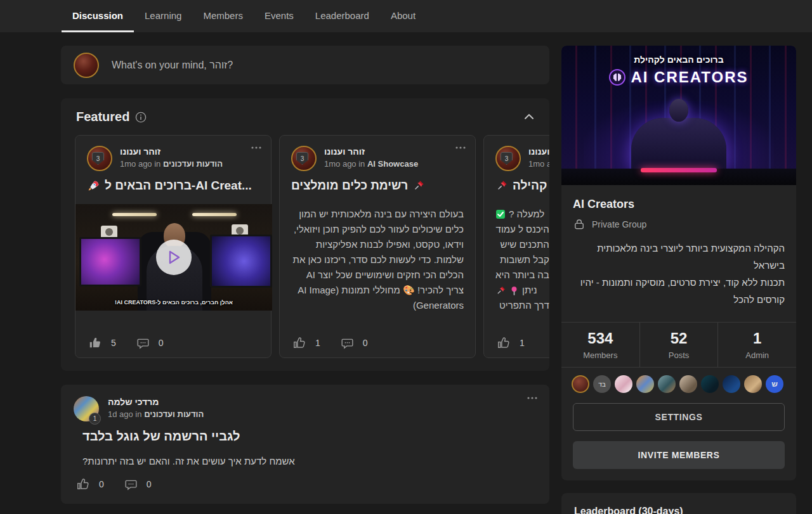 The width and height of the screenshot is (812, 514). What do you see at coordinates (516, 247) in the screenshot?
I see `featured-card-community: 3 זוהר וענונו 1mo ago in קהילה למעלה ? ה…` at bounding box center [516, 247].